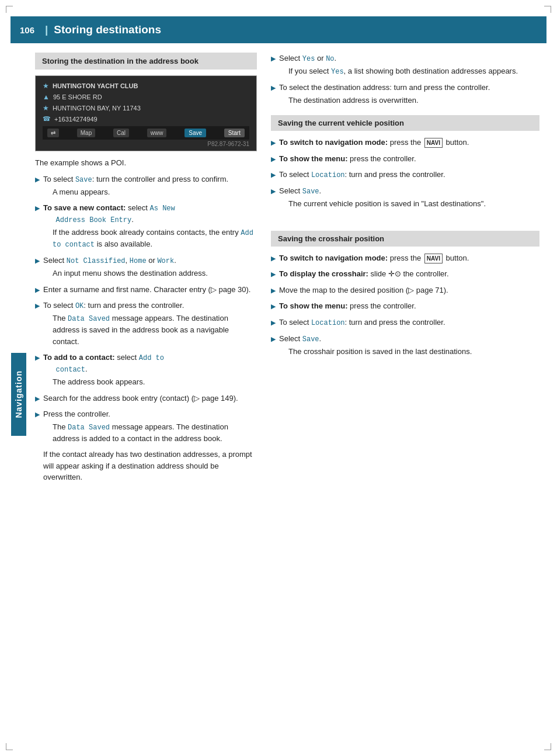 The width and height of the screenshot is (557, 756). What do you see at coordinates (405, 143) in the screenshot?
I see `list-item: ▶ To switch to navigation mode: press th…` at bounding box center [405, 143].